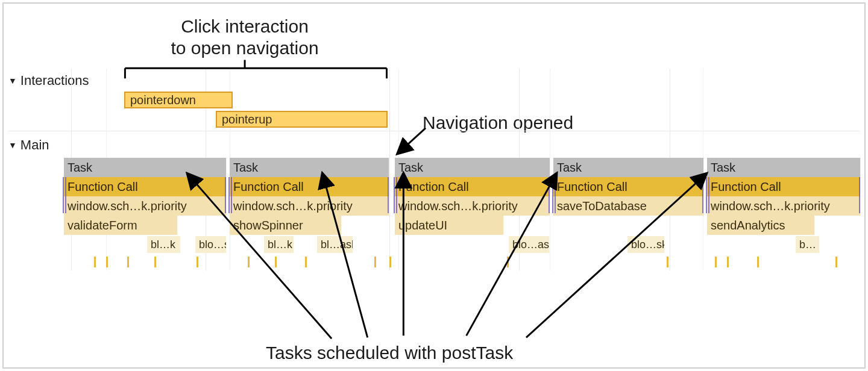 The image size is (868, 371). Describe the element at coordinates (245, 48) in the screenshot. I see `annotation-line: to open navigation` at that location.